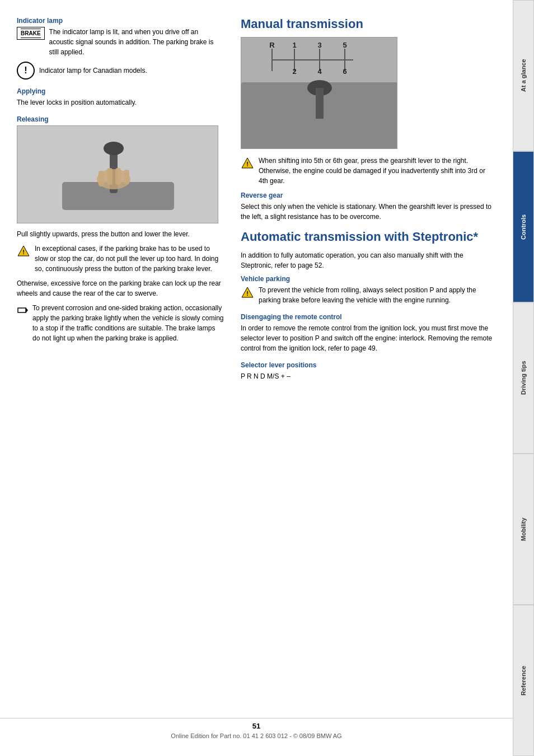 The image size is (534, 756). What do you see at coordinates (377, 171) in the screenshot?
I see `manual-warning-text: When shifting into 5th or 6th gear, pres…` at bounding box center [377, 171].